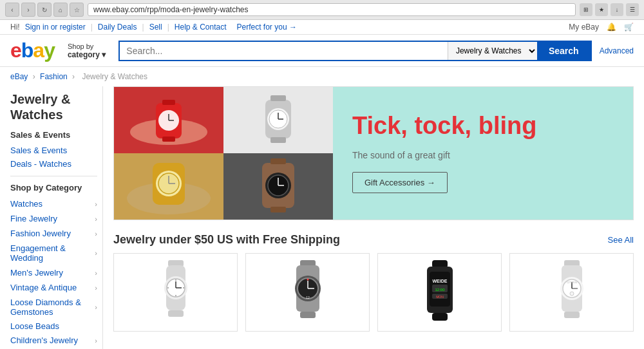 The image size is (644, 349). Describe the element at coordinates (117, 27) in the screenshot. I see `daily-deals-link: Daily Deals` at that location.